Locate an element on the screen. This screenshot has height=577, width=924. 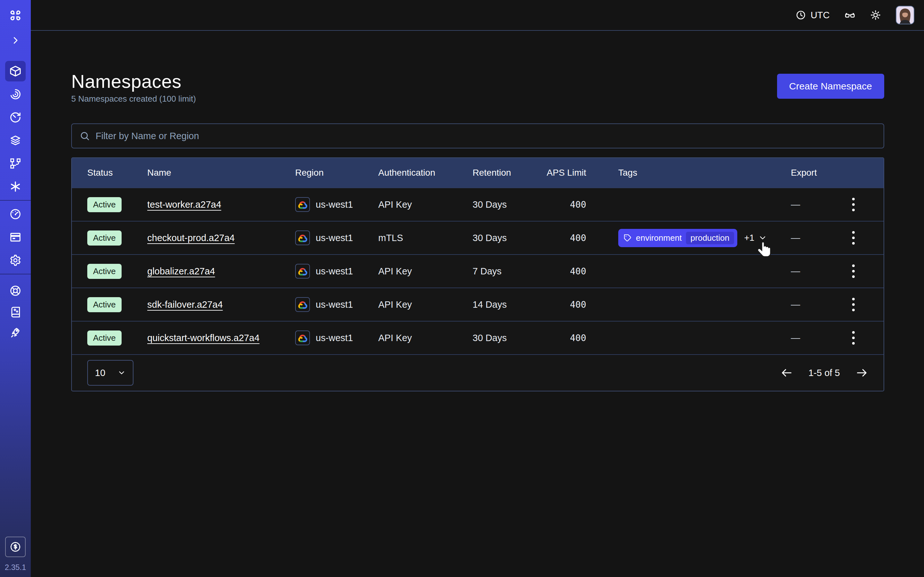
sidebar-item-namespaces is located at coordinates (15, 71).